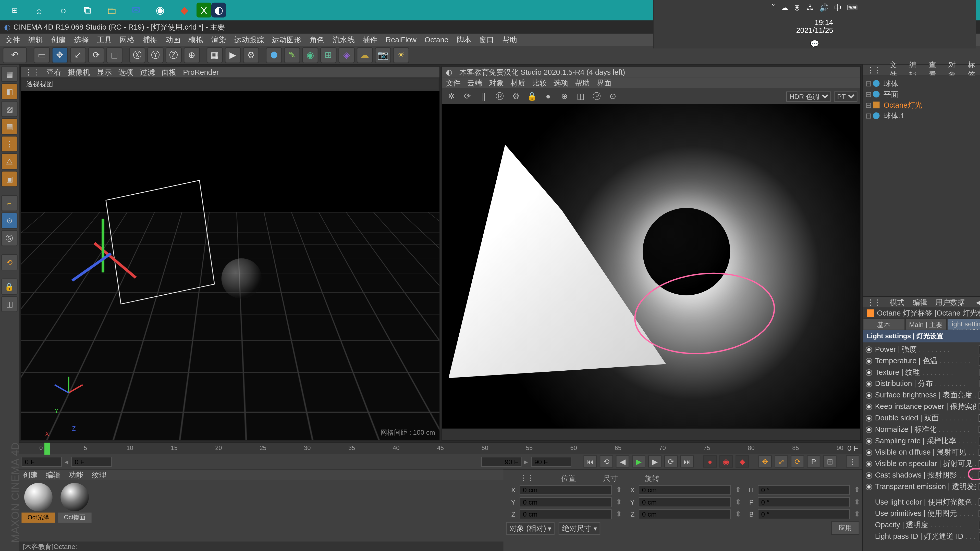  I want to click on autokey-button: ◉, so click(726, 461).